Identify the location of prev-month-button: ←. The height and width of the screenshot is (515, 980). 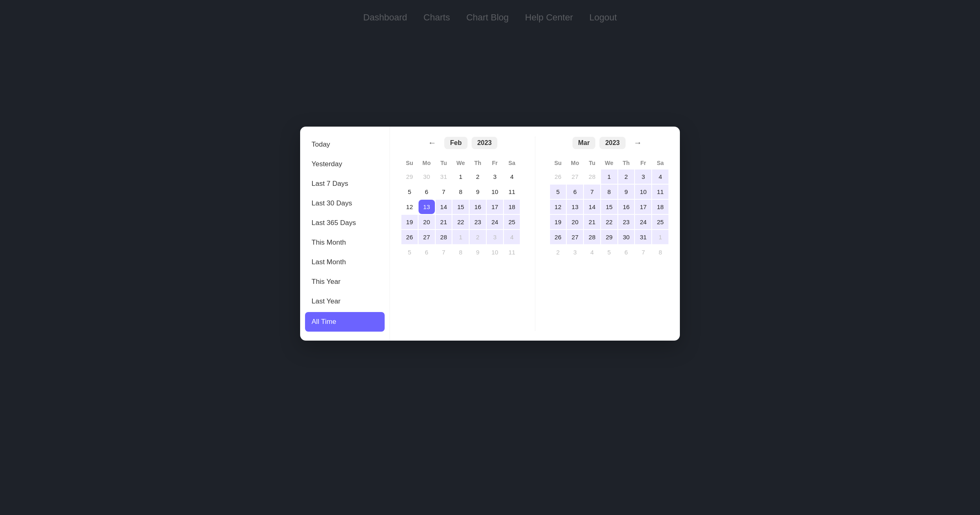
(432, 143).